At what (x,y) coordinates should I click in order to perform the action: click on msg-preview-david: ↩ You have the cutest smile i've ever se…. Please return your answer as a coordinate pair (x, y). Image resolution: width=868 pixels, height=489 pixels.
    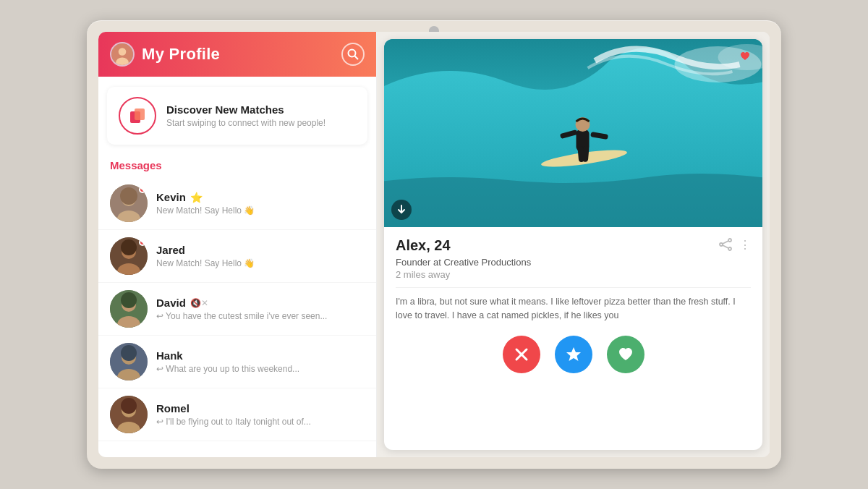
    Looking at the image, I should click on (243, 316).